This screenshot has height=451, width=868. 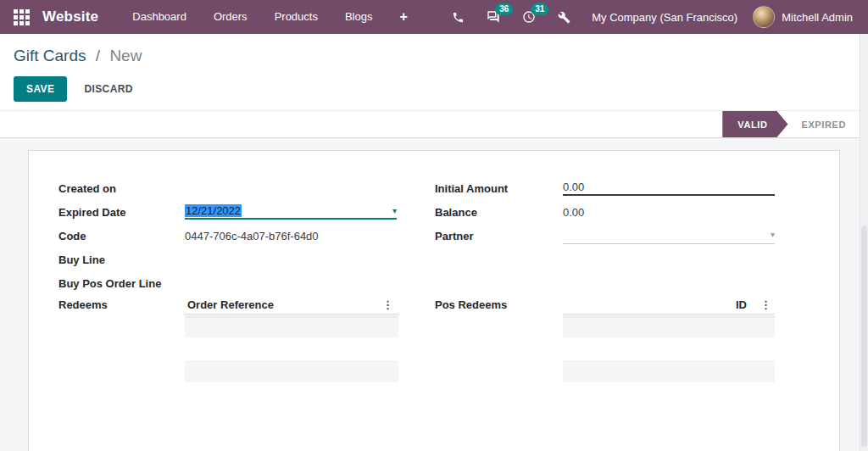 What do you see at coordinates (41, 89) in the screenshot?
I see `save-button: SAVE` at bounding box center [41, 89].